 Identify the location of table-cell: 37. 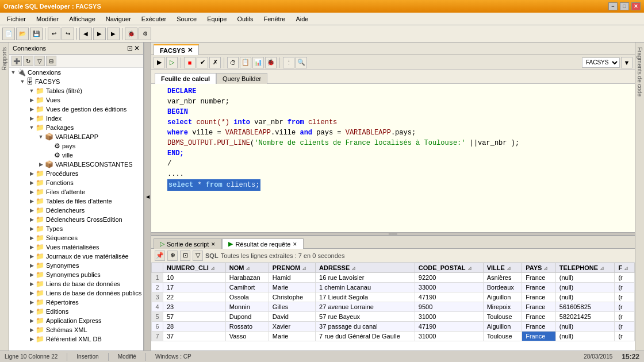
(194, 337).